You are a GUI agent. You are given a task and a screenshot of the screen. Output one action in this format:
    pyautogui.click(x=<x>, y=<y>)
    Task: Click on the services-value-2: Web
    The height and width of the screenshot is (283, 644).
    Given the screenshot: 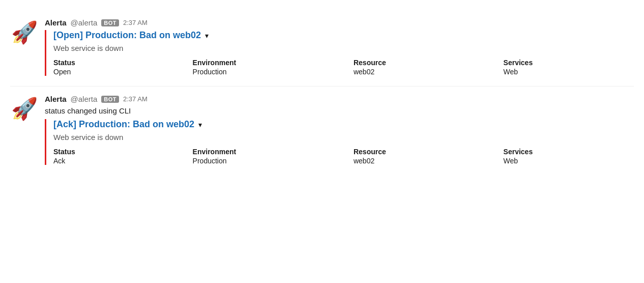 What is the action you would take?
    pyautogui.click(x=569, y=161)
    